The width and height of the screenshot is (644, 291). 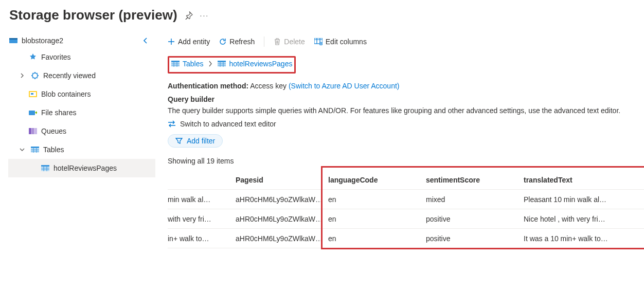 I want to click on add-filter-button: Add filter, so click(x=195, y=141).